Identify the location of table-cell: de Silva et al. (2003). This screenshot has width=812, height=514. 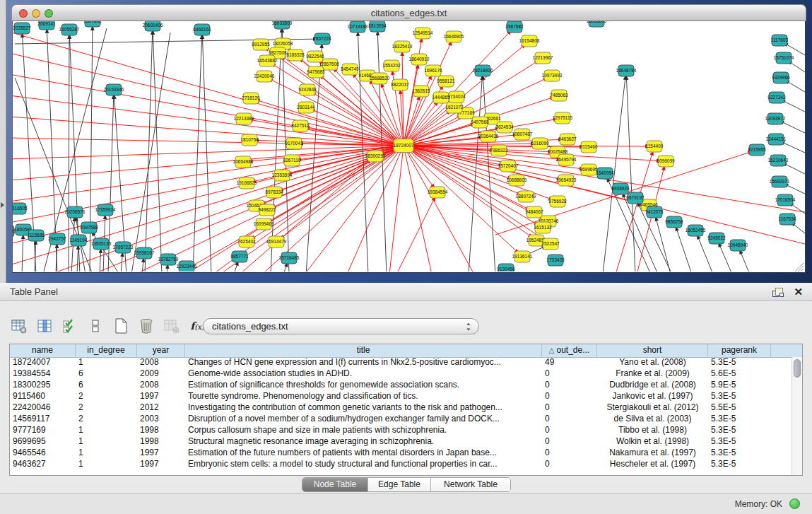
(653, 419).